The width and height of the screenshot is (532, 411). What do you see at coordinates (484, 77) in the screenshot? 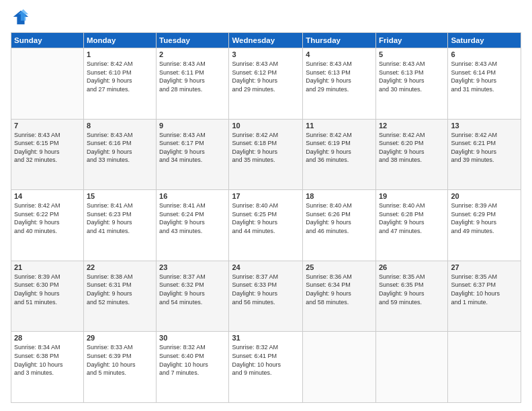
I see `day-info: Sunrise: 8:43 AM Sunset: 6:14 PM Dayligh…` at bounding box center [484, 77].